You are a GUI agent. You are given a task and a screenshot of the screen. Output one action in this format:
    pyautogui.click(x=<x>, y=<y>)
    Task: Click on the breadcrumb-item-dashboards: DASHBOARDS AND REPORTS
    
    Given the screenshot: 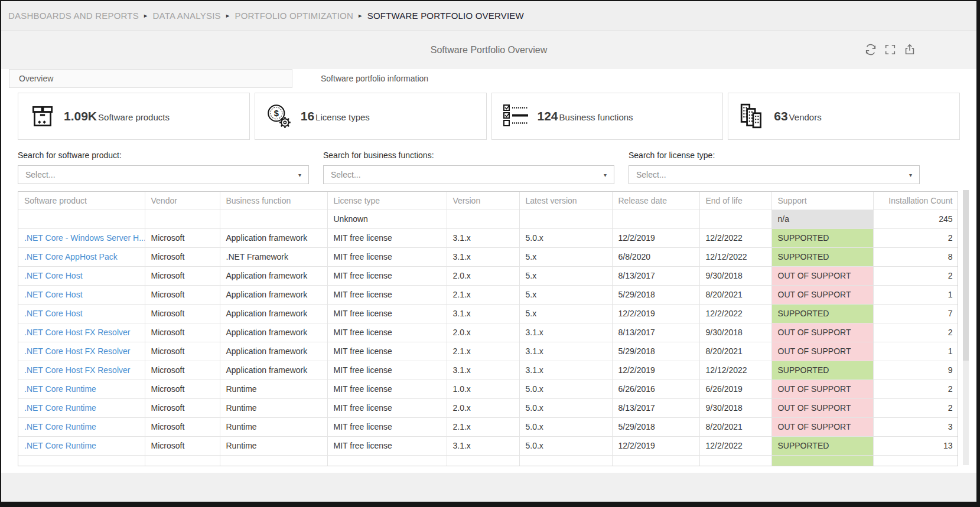 What is the action you would take?
    pyautogui.click(x=73, y=15)
    